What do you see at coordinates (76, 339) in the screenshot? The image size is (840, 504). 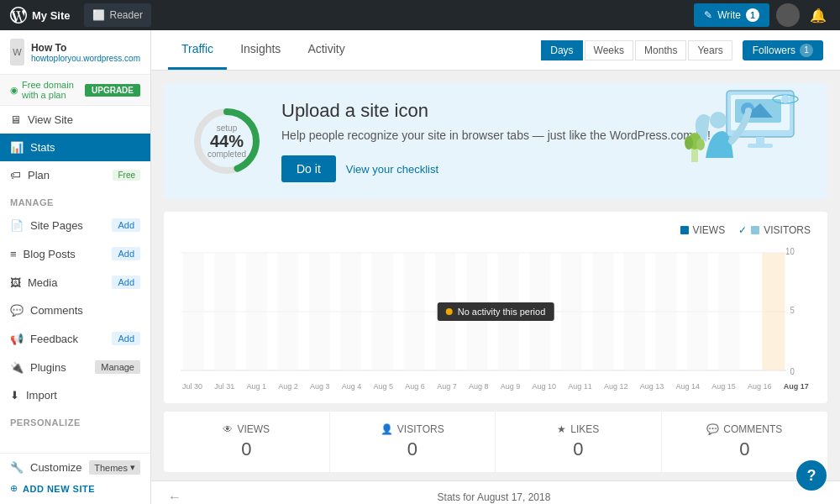 I see `sidebar-item-feedback: 📢 Feedback Add` at bounding box center [76, 339].